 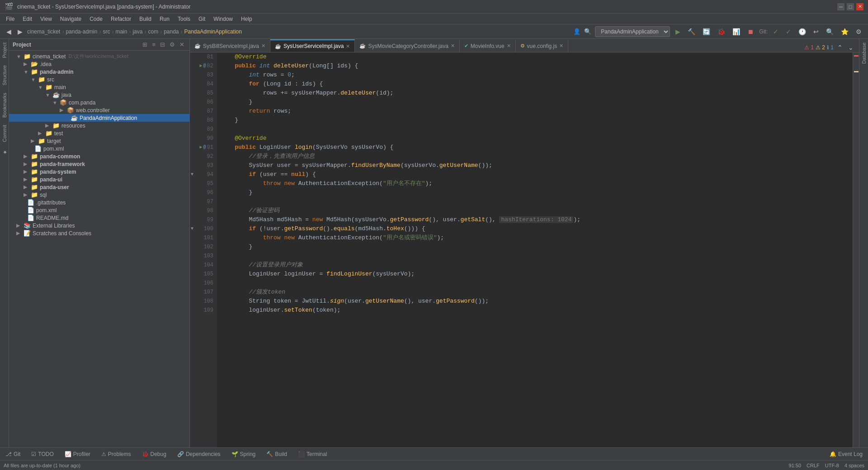 I want to click on run-button: ▶, so click(x=678, y=32).